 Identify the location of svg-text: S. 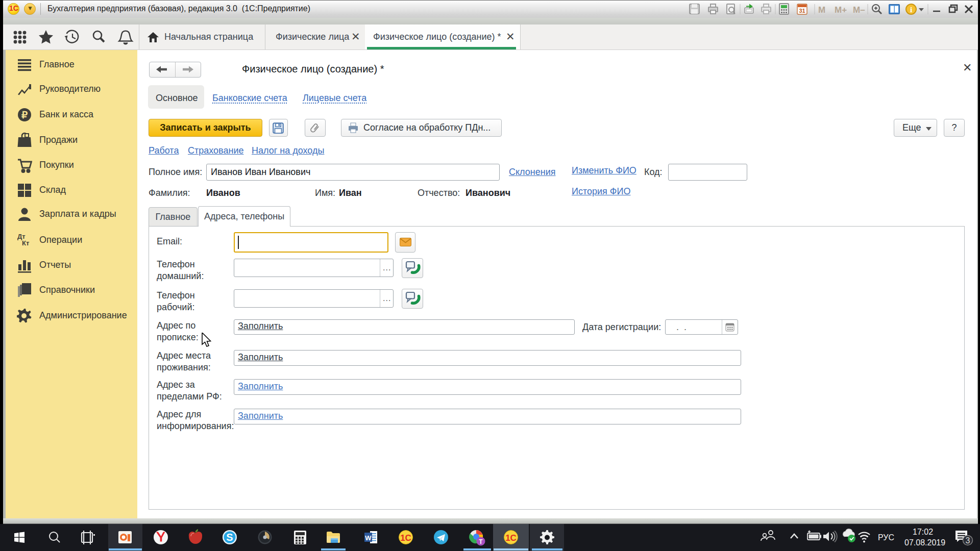
(230, 537).